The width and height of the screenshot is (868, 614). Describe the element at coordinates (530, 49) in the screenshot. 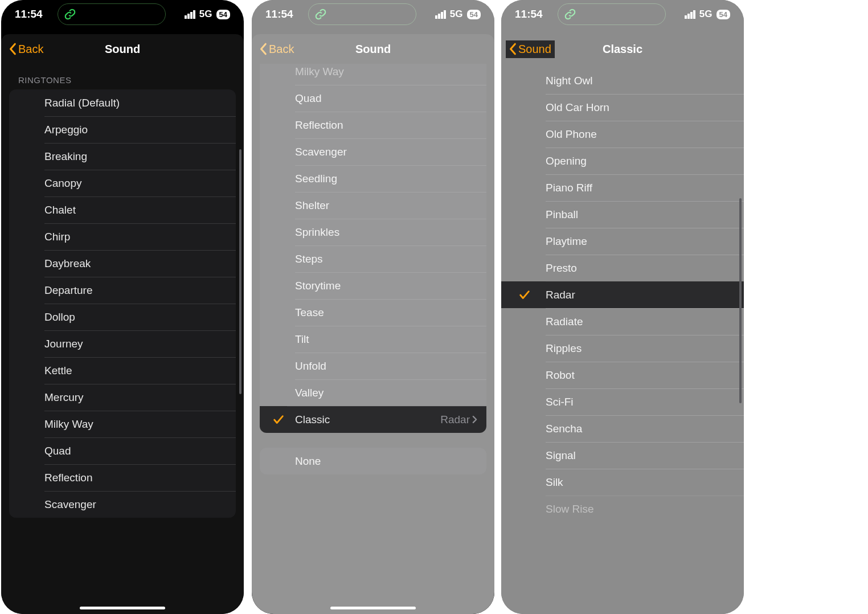

I see `back-button: Sound` at that location.